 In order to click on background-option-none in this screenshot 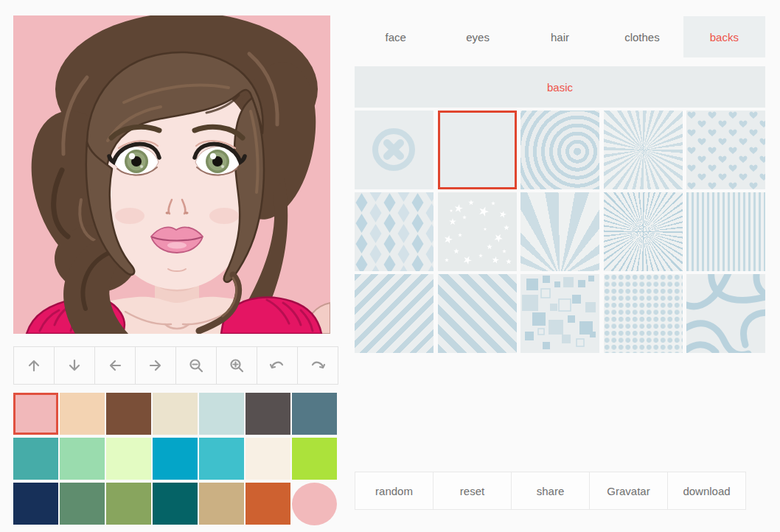, I will do `click(394, 150)`.